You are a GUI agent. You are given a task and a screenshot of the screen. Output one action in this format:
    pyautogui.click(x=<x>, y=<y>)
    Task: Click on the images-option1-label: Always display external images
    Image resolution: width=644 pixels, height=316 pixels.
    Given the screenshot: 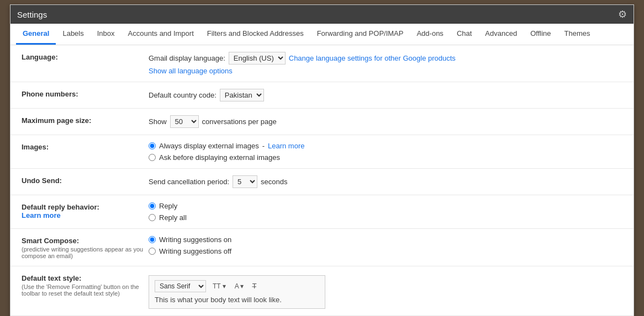 What is the action you would take?
    pyautogui.click(x=209, y=146)
    